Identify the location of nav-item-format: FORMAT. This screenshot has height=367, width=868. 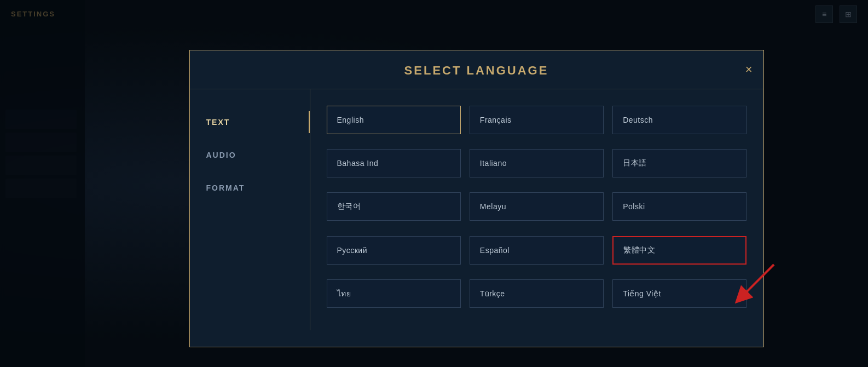
(250, 188).